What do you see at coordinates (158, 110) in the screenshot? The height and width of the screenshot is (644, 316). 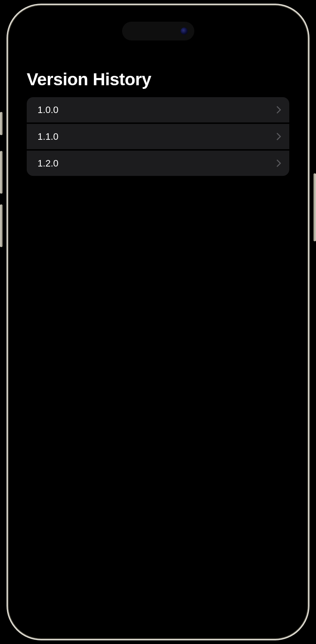 I see `version-row: 1.0.0` at bounding box center [158, 110].